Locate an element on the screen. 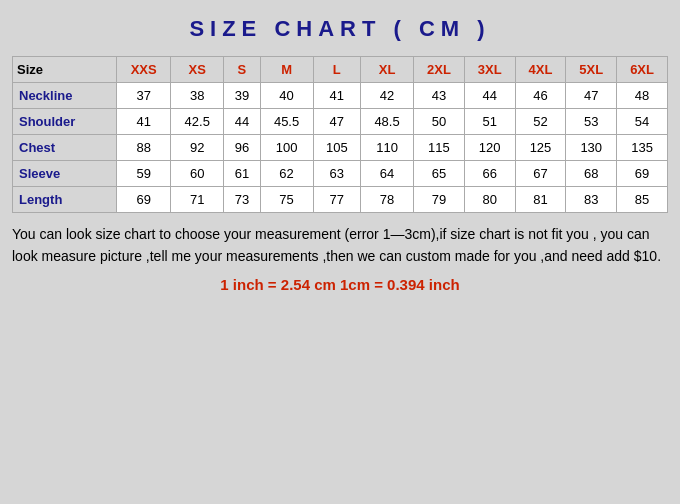  cell-length-9: 83 is located at coordinates (592, 200).